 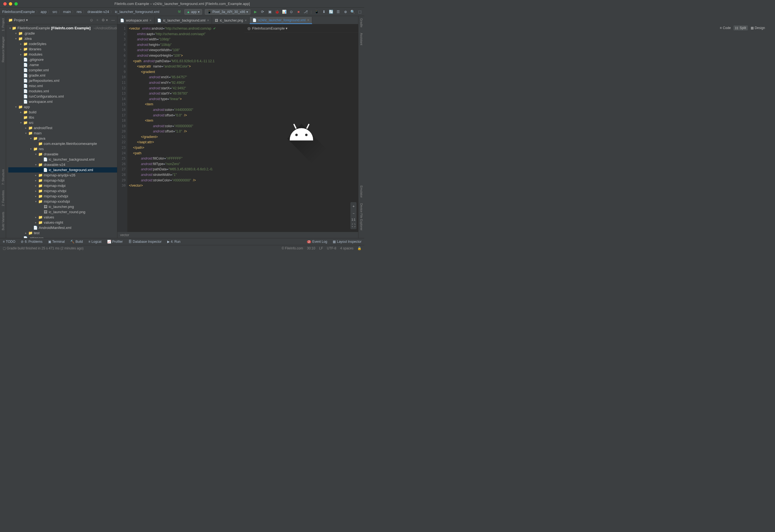 What do you see at coordinates (63, 165) in the screenshot?
I see `tree-row: ▾📁drawable-v24` at bounding box center [63, 165].